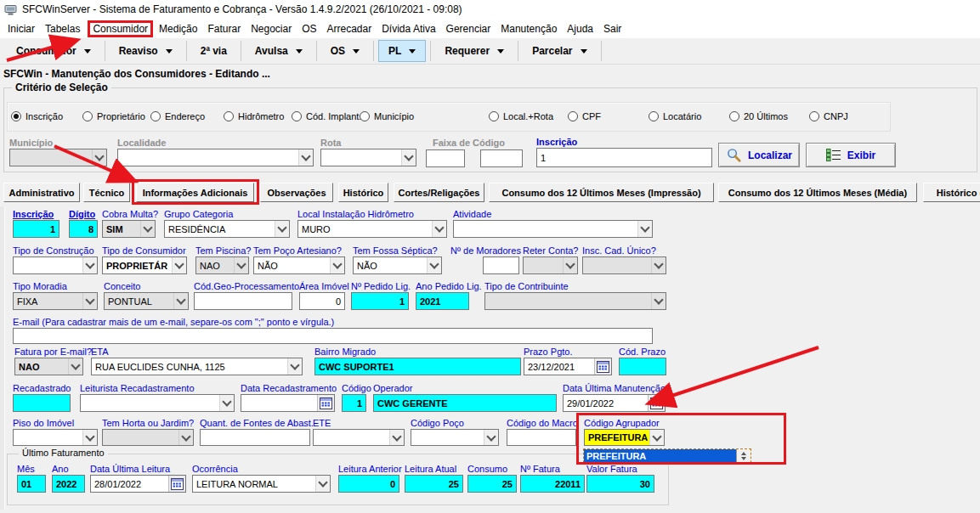 The width and height of the screenshot is (980, 513). I want to click on piso-imovel-select, so click(55, 437).